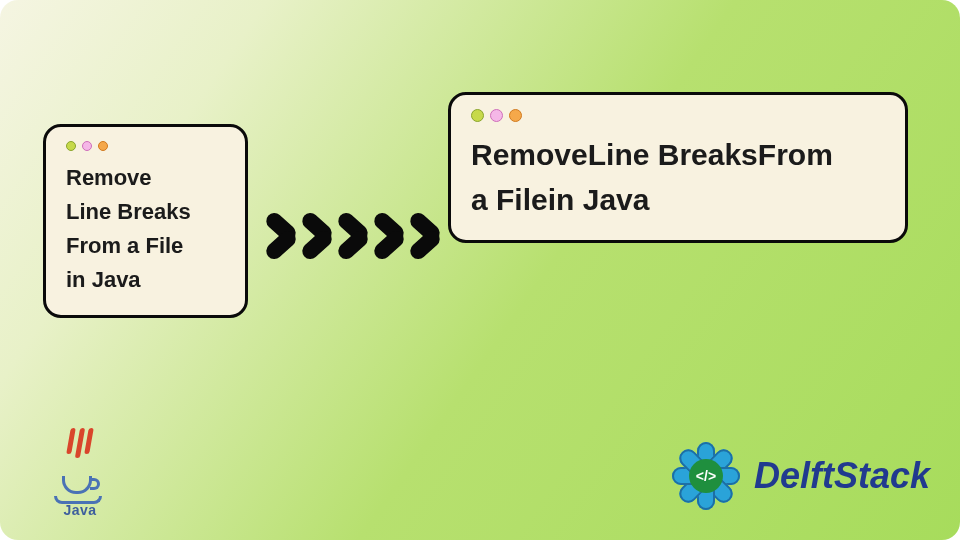 The width and height of the screenshot is (960, 540). I want to click on arrow-sequence, so click(348, 236).